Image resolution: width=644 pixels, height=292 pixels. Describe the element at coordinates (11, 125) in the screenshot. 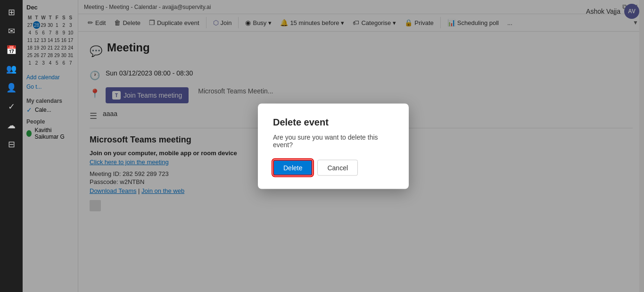

I see `sidebar-cloud-icon: ☁` at that location.